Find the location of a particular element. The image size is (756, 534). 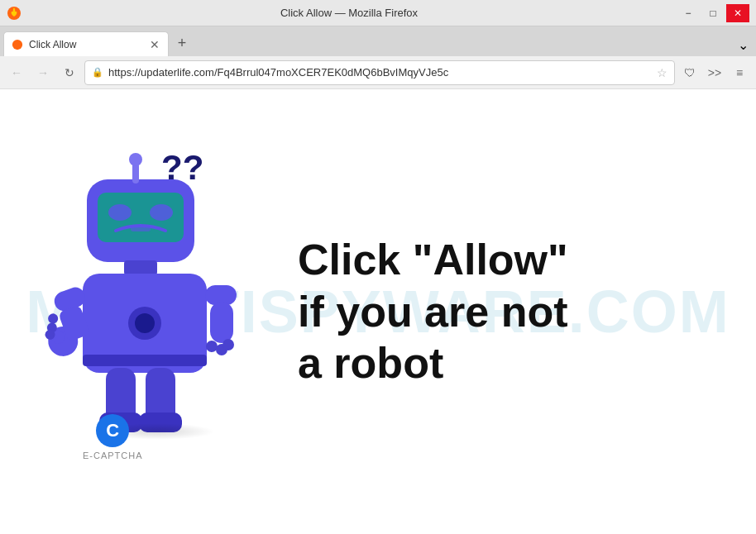

tab-close-button: ✕ is located at coordinates (155, 45).